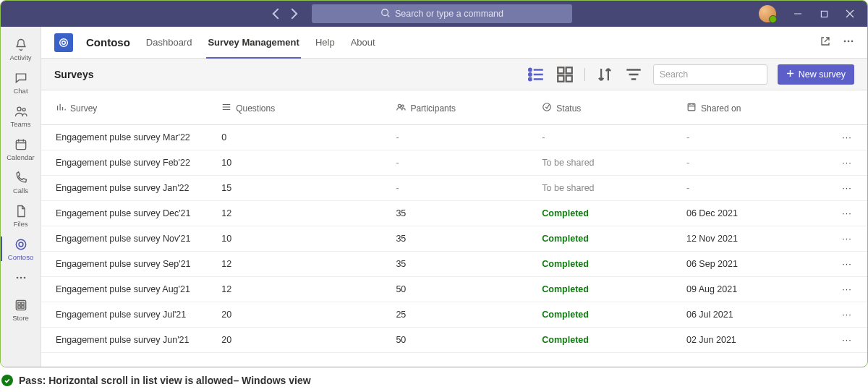 The height and width of the screenshot is (392, 868). I want to click on window-minimize-button, so click(798, 14).